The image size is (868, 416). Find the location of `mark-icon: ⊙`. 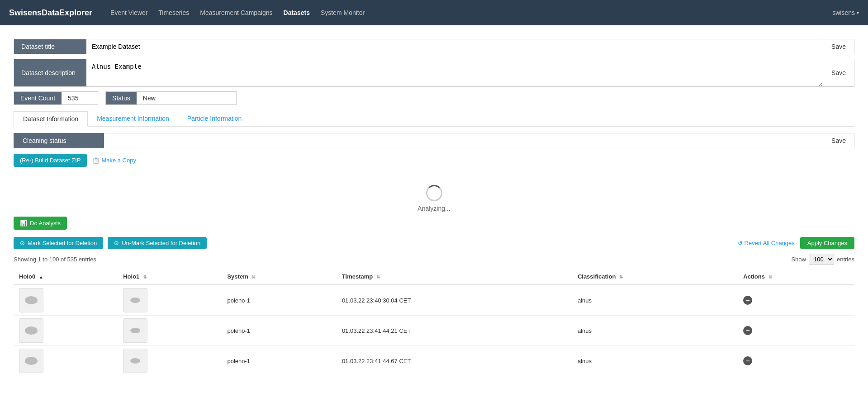

mark-icon: ⊙ is located at coordinates (23, 243).